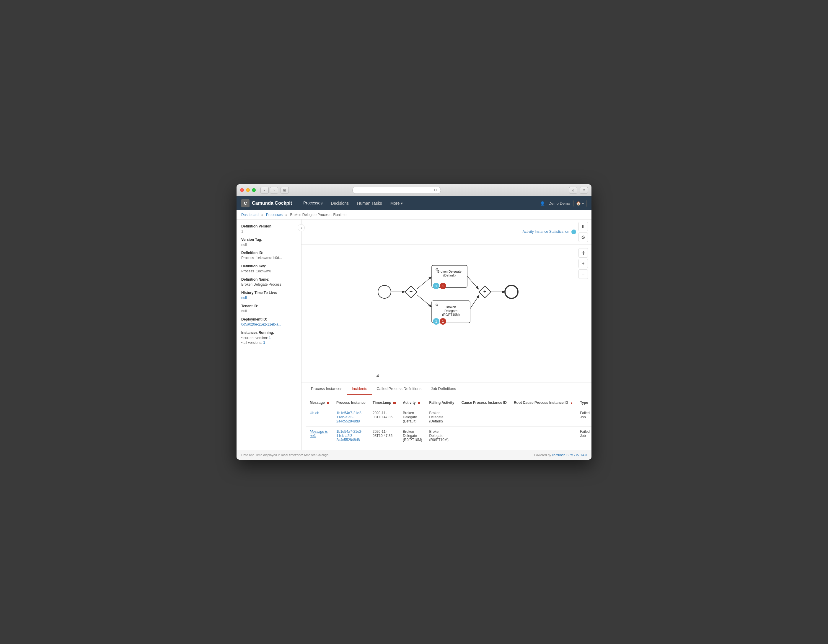 This screenshot has width=828, height=644. Describe the element at coordinates (269, 322) in the screenshot. I see `sidebar-field-deployment: Deployment ID: 0d5a020e-21e2-11eb-a...` at that location.